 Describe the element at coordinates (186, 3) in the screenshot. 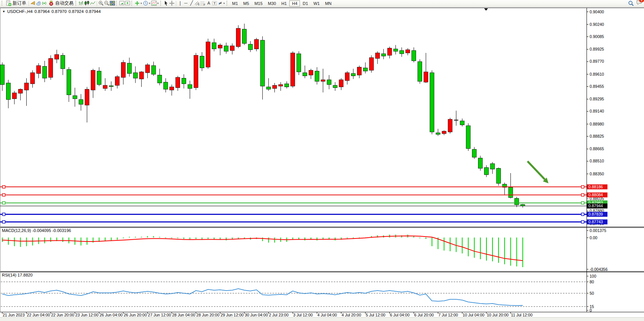

I see `horizontal-line-tool-icon: ─` at that location.